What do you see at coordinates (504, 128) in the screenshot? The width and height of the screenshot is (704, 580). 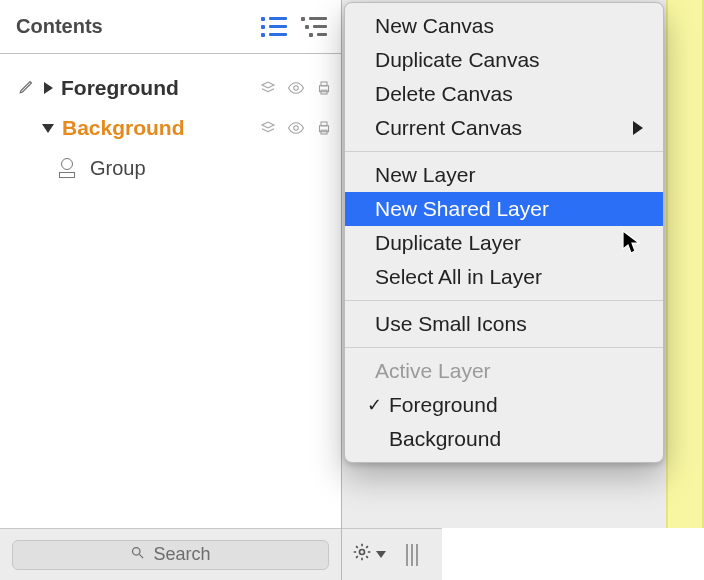 I see `menu-item-current-canvas: Current Canvas` at bounding box center [504, 128].